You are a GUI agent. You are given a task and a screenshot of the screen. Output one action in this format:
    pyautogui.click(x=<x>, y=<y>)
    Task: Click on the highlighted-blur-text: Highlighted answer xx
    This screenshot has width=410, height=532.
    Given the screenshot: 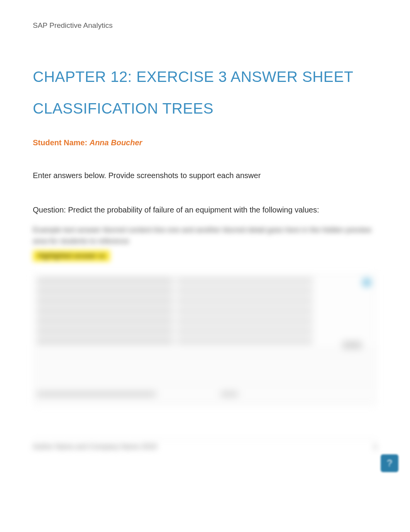 What is the action you would take?
    pyautogui.click(x=71, y=256)
    